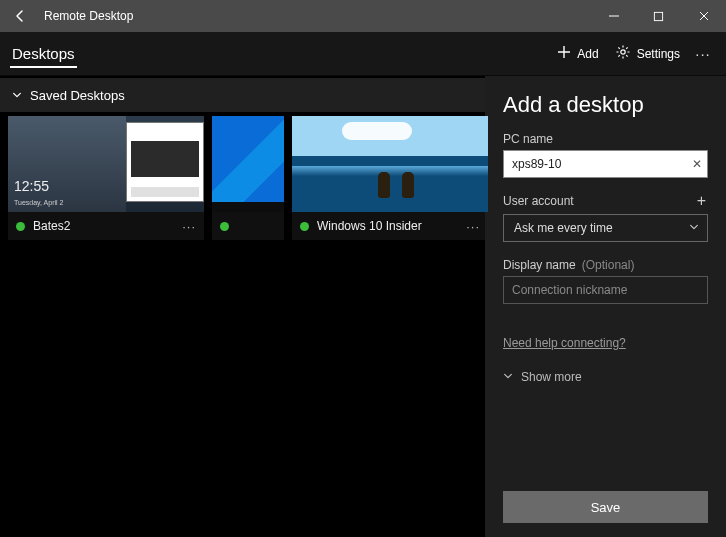 The image size is (726, 537). Describe the element at coordinates (703, 54) in the screenshot. I see `more-button: ···` at that location.